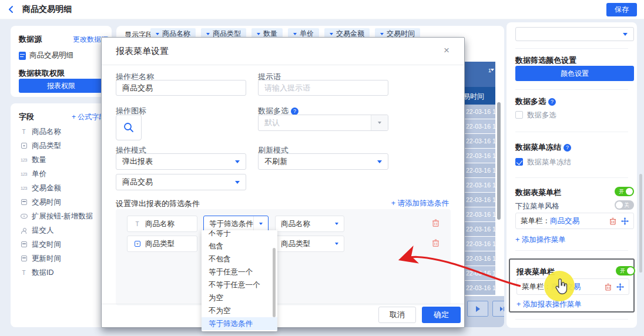 This screenshot has width=644, height=336. Describe the element at coordinates (479, 96) in the screenshot. I see `time-column-header: 交易时间` at that location.